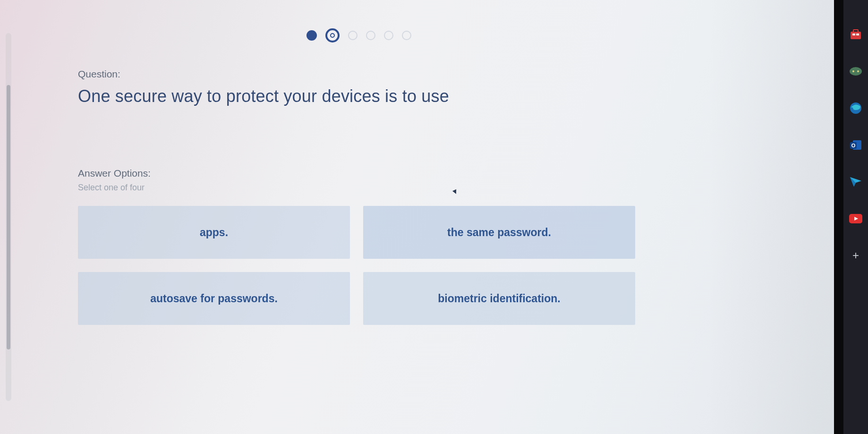 The width and height of the screenshot is (868, 434). Describe the element at coordinates (9, 217) in the screenshot. I see `scrollbar-thumb` at that location.